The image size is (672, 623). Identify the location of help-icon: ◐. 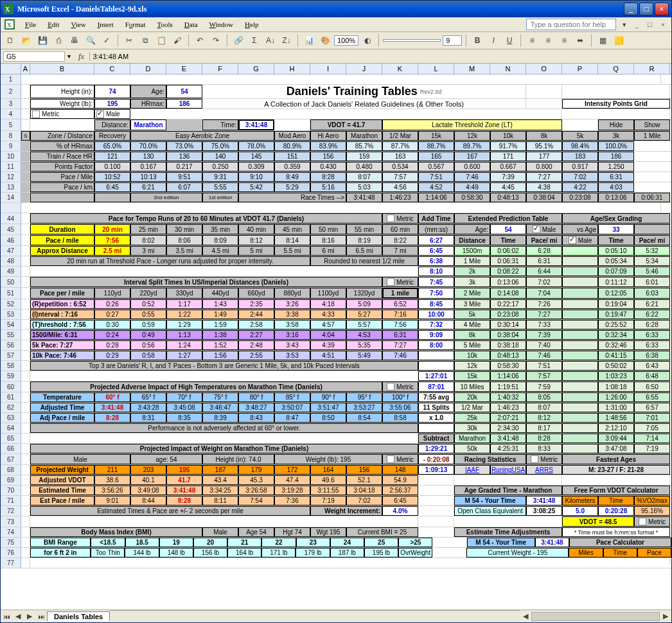
(367, 40).